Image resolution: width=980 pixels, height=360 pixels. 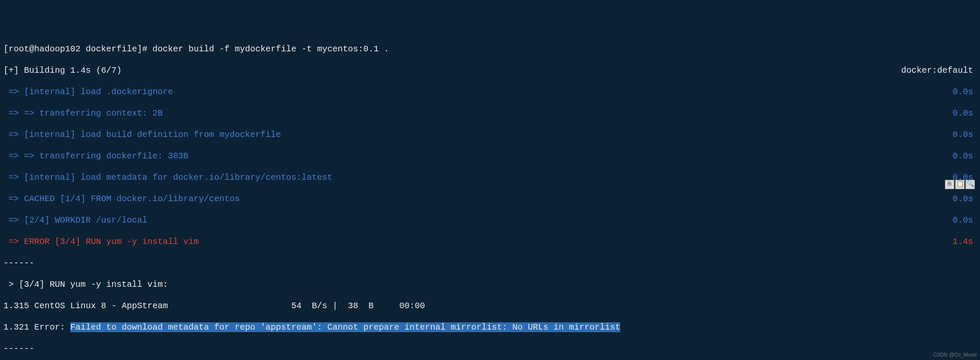 What do you see at coordinates (490, 348) in the screenshot?
I see `dash-2: ------` at bounding box center [490, 348].